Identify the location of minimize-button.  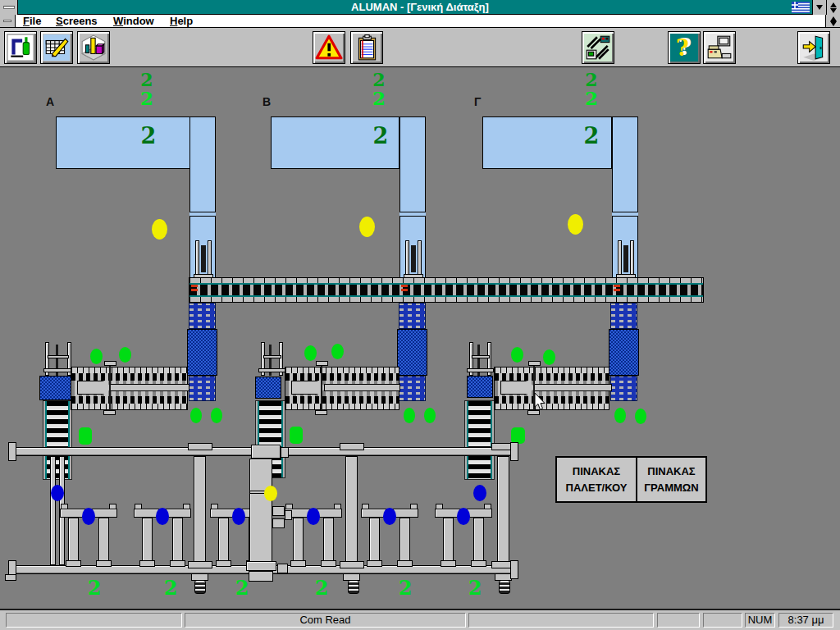
(819, 7).